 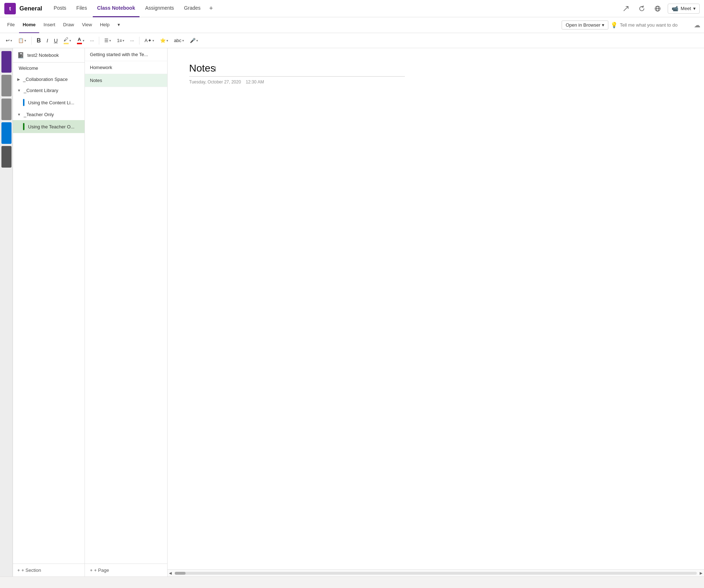 I want to click on tab-draw: Draw, so click(x=69, y=25).